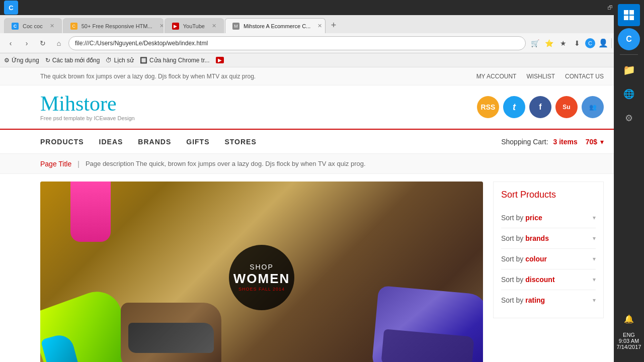 This screenshot has height=362, width=644. What do you see at coordinates (488, 107) in the screenshot?
I see `rss-icon: RSS` at bounding box center [488, 107].